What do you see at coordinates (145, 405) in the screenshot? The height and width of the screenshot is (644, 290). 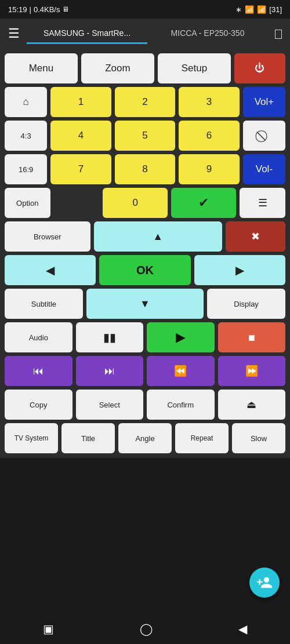 I see `row-copy: Copy Select Confirm ⏏` at bounding box center [145, 405].